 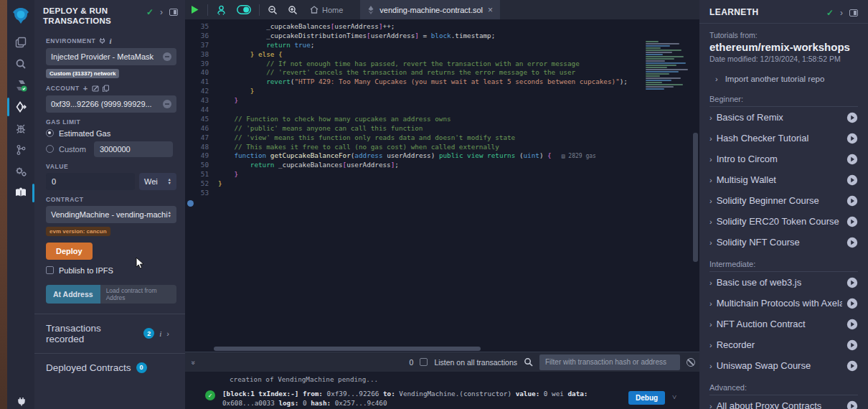 I want to click on editor-horizontal-scrollbar, so click(x=347, y=349).